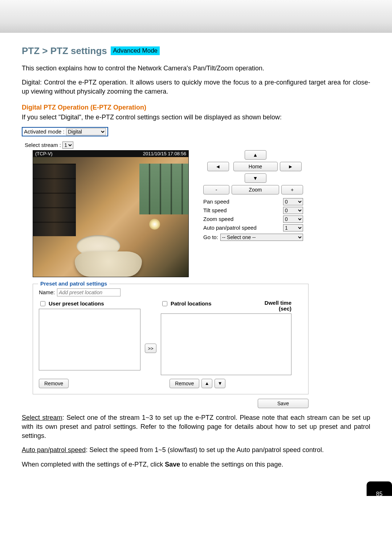 The height and width of the screenshot is (554, 392). I want to click on pan-speed-label: Pan speed, so click(216, 202).